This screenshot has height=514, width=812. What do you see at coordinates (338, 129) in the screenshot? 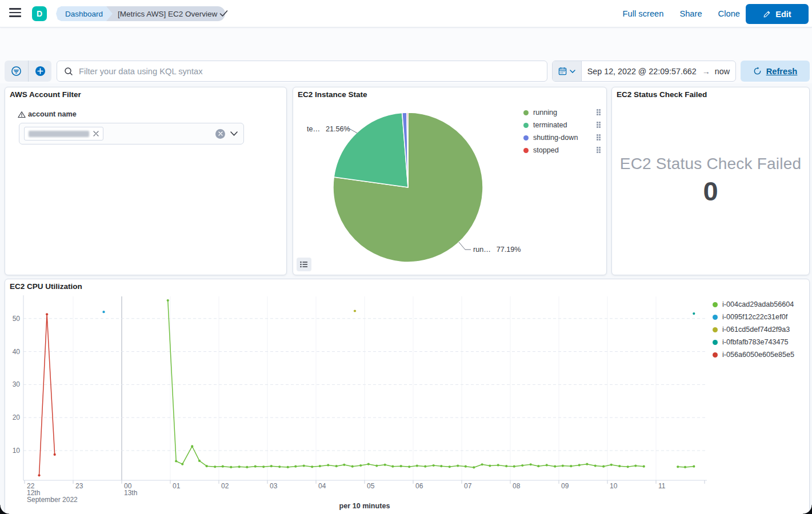
I see `callout-value: 21.56%` at bounding box center [338, 129].